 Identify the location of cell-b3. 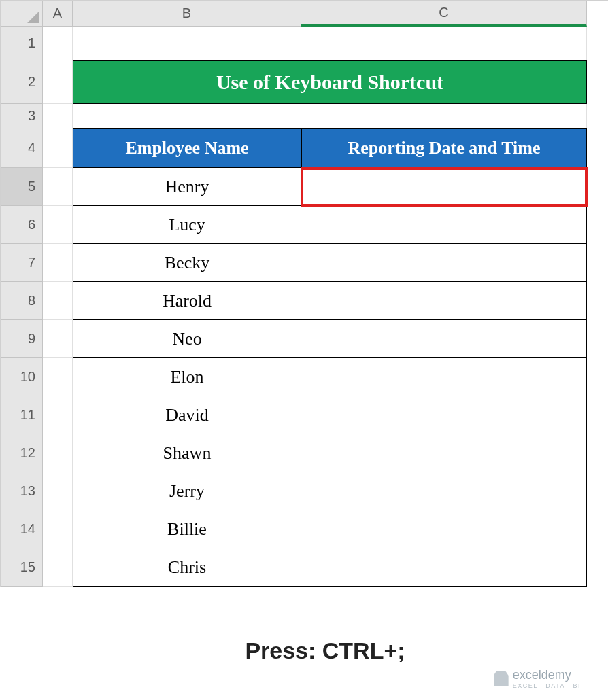
(187, 116).